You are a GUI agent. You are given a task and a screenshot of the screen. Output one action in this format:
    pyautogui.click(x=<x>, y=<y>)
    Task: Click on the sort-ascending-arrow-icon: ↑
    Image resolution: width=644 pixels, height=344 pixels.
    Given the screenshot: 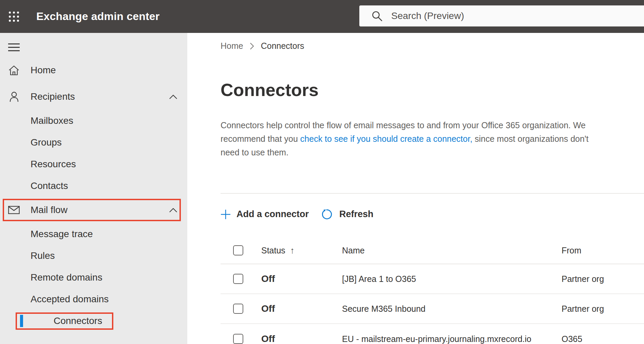 What is the action you would take?
    pyautogui.click(x=292, y=250)
    